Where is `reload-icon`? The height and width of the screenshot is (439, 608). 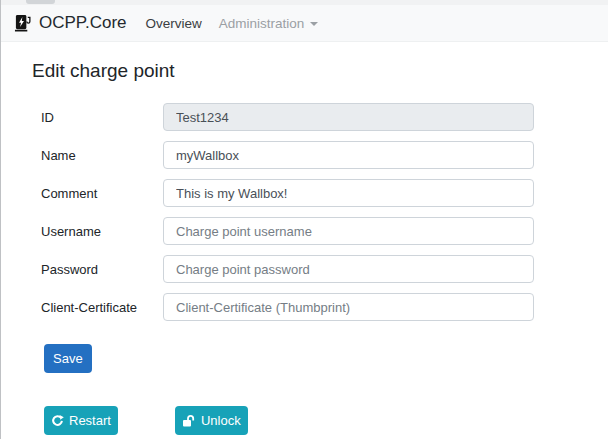
reload-icon is located at coordinates (58, 420).